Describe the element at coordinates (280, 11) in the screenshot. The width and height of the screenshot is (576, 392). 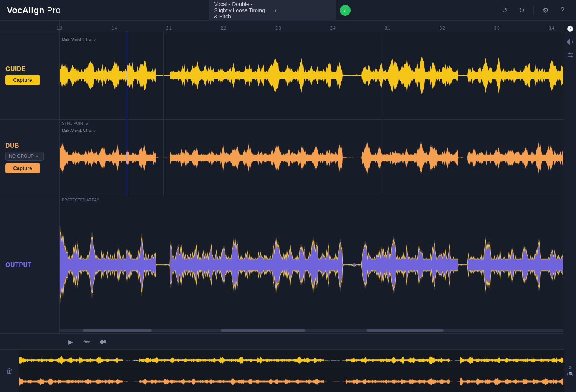
I see `preset-area: Vocal - Double - Slightly Loose Timing &…` at that location.